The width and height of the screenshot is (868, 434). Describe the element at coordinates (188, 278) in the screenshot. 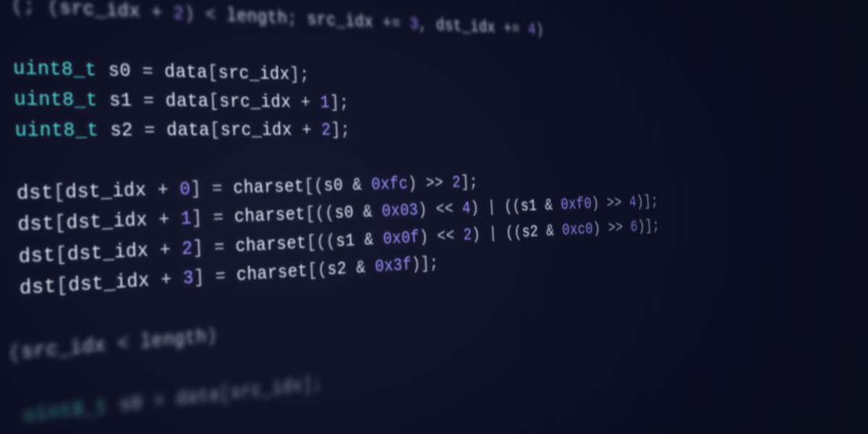

I see `code-token-num: 3` at that location.